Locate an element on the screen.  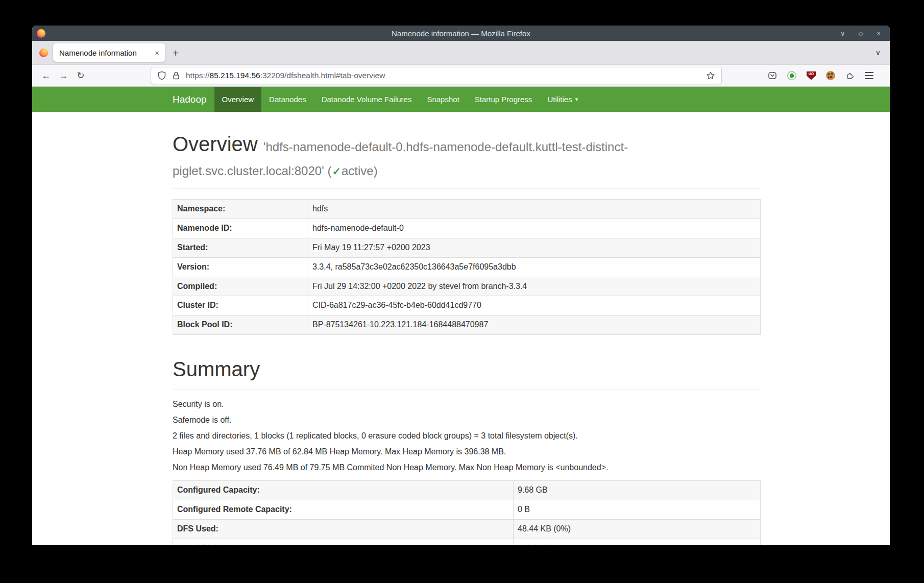
active-state-label: active is located at coordinates (357, 171).